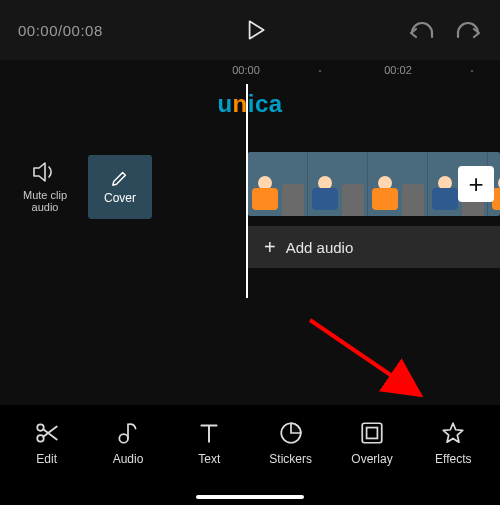 The width and height of the screenshot is (500, 505). I want to click on add-clip-button: +, so click(476, 184).